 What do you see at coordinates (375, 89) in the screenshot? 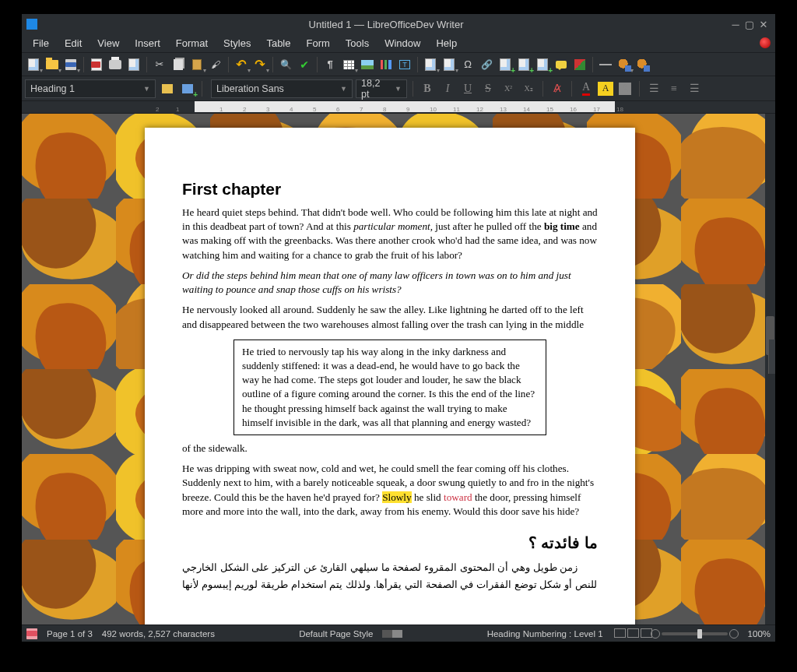
I see `font-size-value: 18,2 pt` at bounding box center [375, 89].